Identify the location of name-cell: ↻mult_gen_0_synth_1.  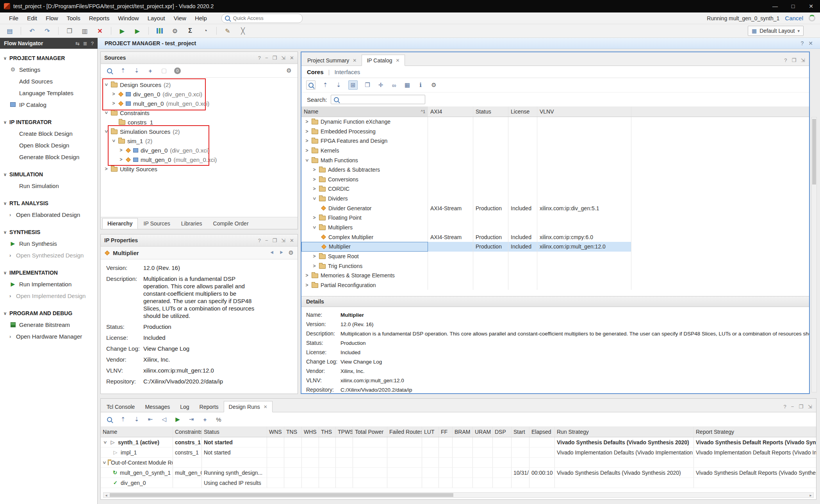
(137, 473).